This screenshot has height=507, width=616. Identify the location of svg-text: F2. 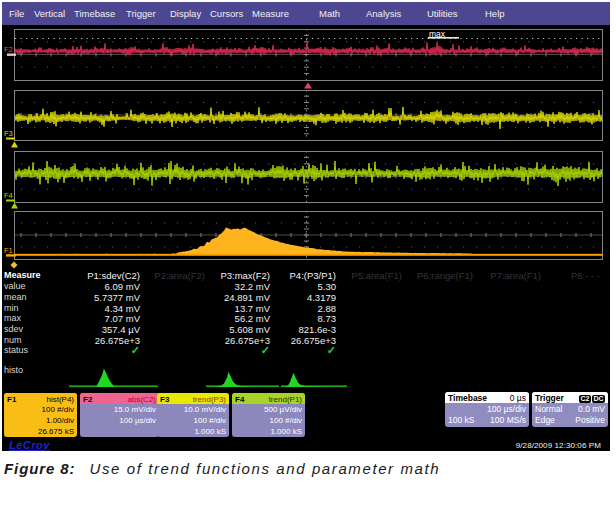
(8, 50).